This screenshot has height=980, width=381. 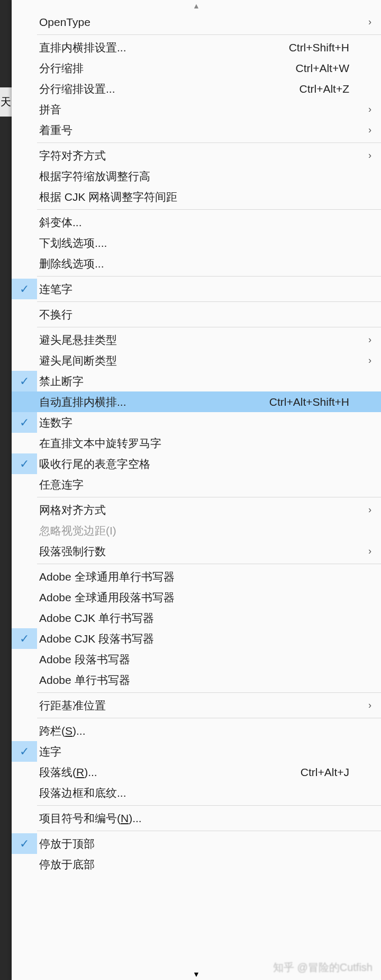 What do you see at coordinates (196, 443) in the screenshot?
I see `menu-item: 在直排文本中旋转罗马字` at bounding box center [196, 443].